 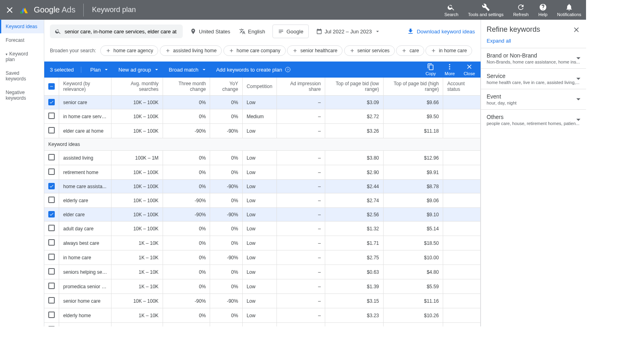 I want to click on keyword-search-input, so click(x=122, y=31).